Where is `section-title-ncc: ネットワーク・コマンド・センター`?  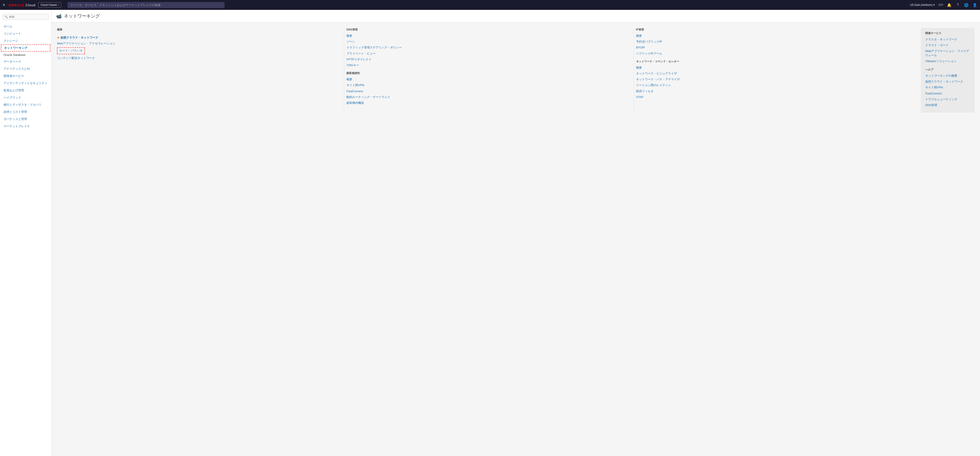 section-title-ncc: ネットワーク・コマンド・センター is located at coordinates (776, 62).